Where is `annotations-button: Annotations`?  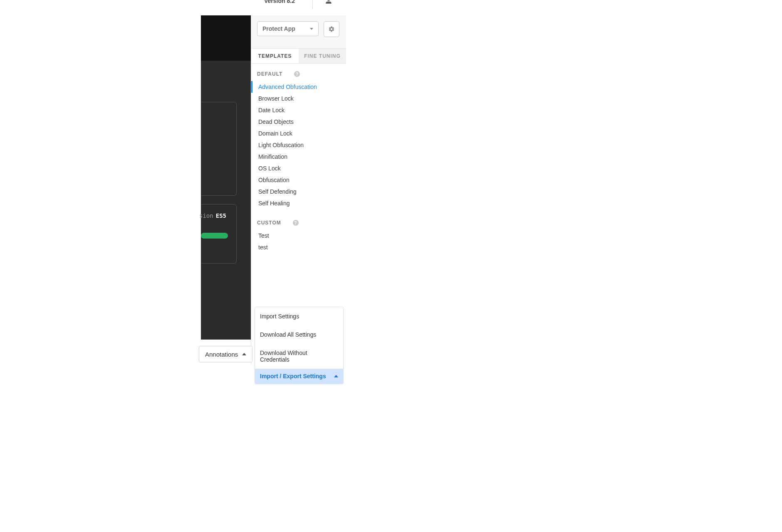
annotations-button: Annotations is located at coordinates (225, 354).